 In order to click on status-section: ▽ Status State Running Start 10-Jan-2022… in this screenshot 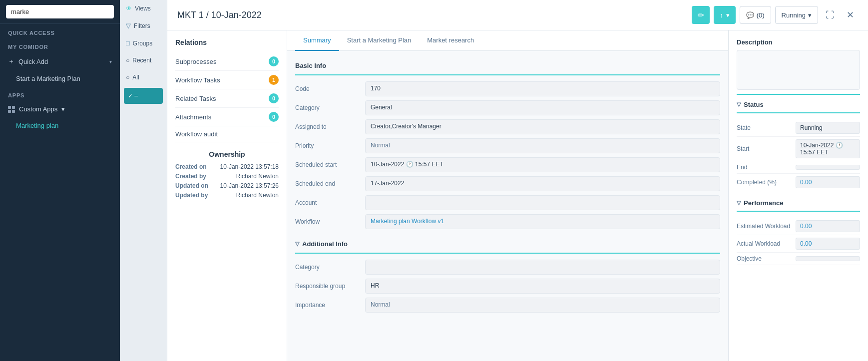, I will do `click(798, 146)`.